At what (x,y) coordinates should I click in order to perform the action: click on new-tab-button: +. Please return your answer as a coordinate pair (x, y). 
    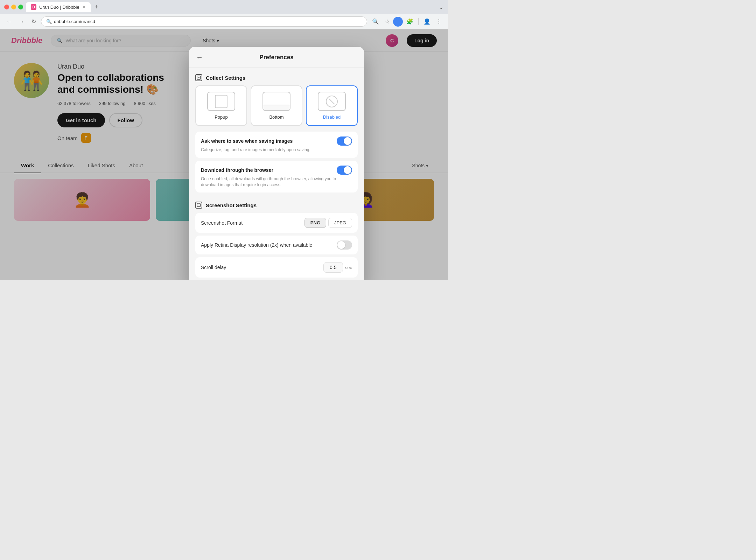
    Looking at the image, I should click on (97, 7).